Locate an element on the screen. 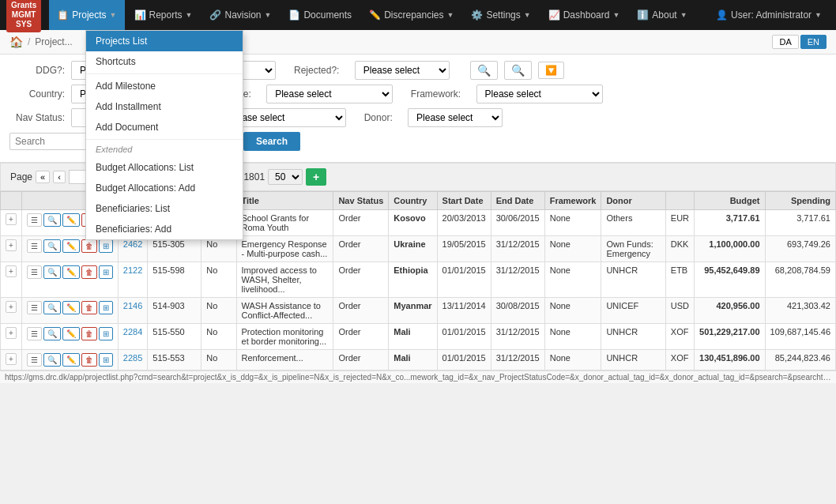  search-btn-1: 🔍 is located at coordinates (52, 246).